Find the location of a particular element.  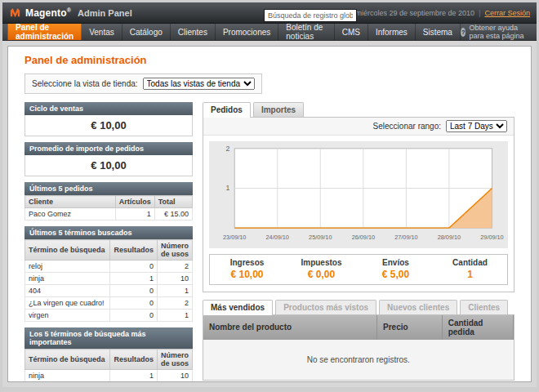

column-header: Cliente is located at coordinates (70, 203).